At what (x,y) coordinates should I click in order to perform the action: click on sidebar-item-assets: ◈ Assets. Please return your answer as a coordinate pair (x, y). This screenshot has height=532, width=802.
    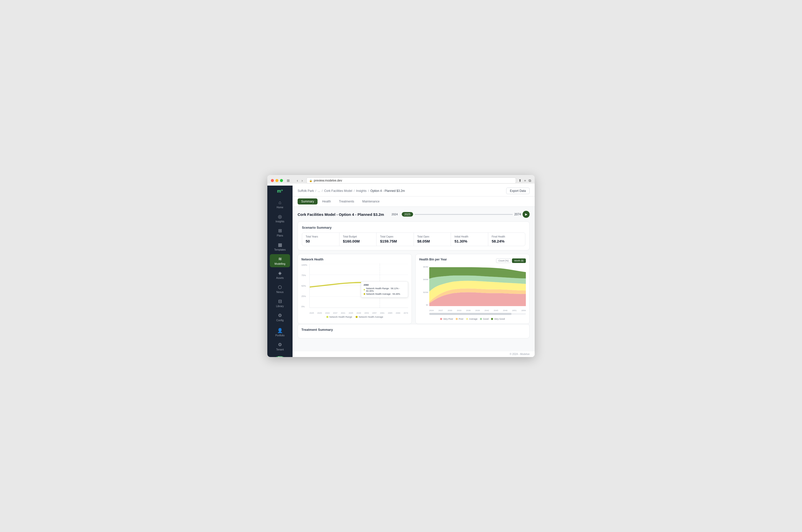
    Looking at the image, I should click on (280, 275).